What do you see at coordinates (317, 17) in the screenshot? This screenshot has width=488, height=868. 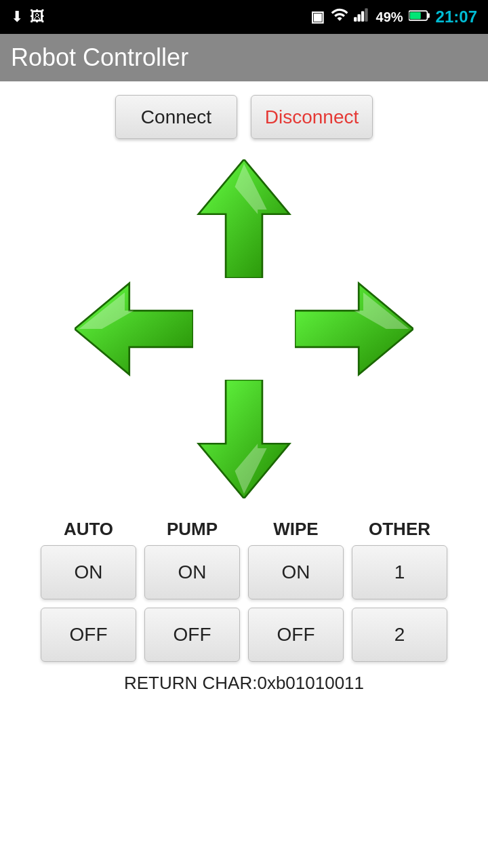 I see `multiscreen-icon: ▣` at bounding box center [317, 17].